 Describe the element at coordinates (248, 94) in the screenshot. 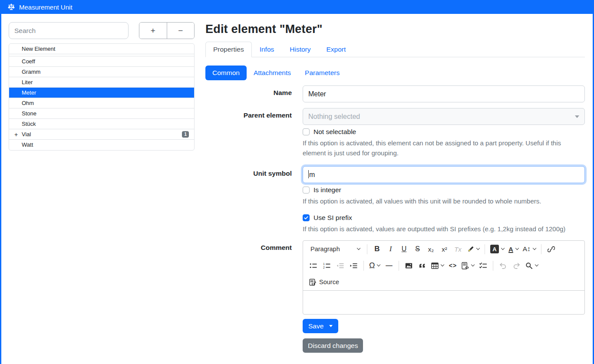

I see `name-label: Name` at that location.